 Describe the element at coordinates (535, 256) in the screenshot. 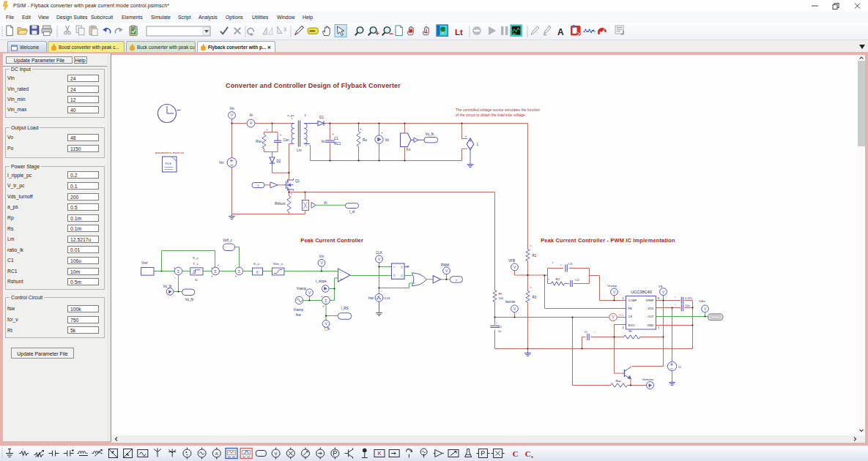

I see `svg-text: R1` at that location.